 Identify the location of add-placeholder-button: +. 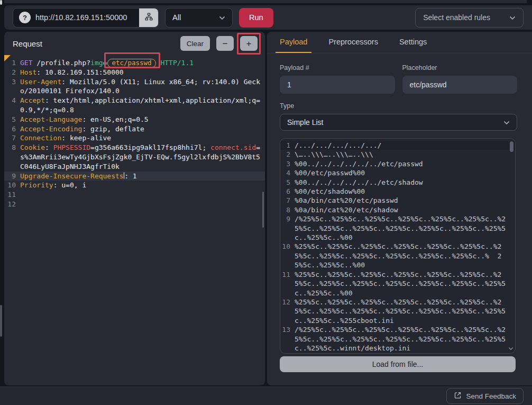
(249, 43).